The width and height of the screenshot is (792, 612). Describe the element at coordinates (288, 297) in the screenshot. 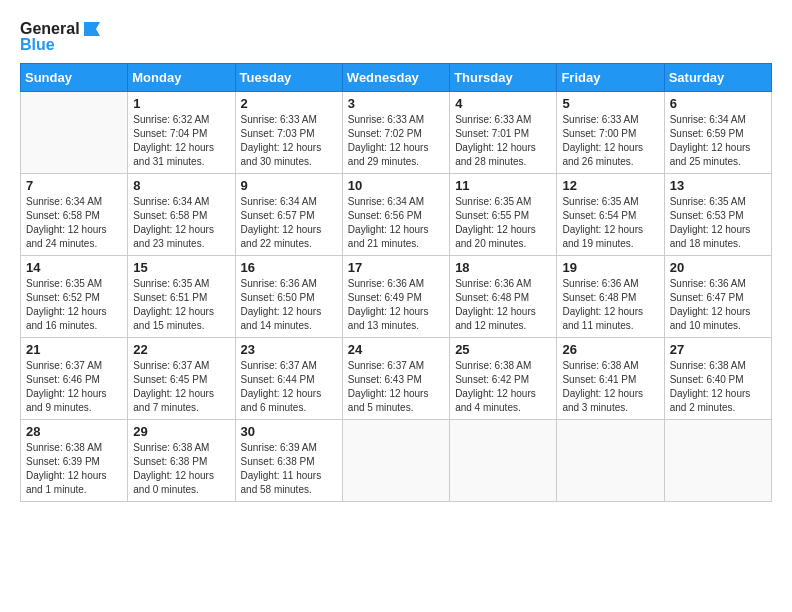

I see `calendar-cell: 16Sunrise: 6:36 AM Sunset: 6:50 PM Dayli…` at that location.